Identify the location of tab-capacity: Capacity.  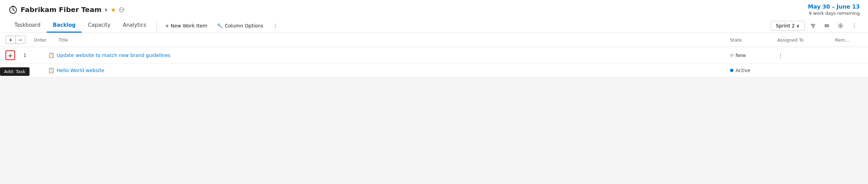
(99, 25).